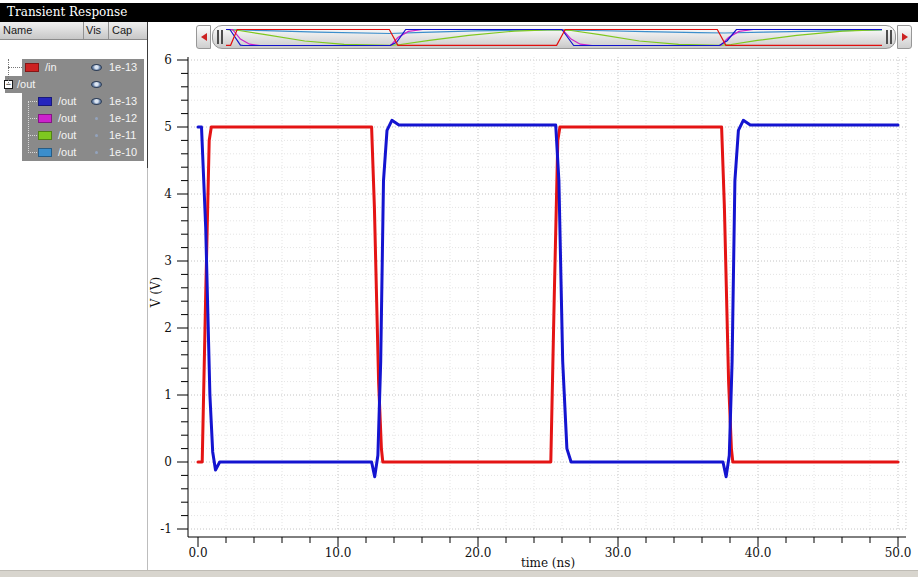 This screenshot has height=577, width=918. Describe the element at coordinates (73, 84) in the screenshot. I see `signal-row: −/out` at that location.